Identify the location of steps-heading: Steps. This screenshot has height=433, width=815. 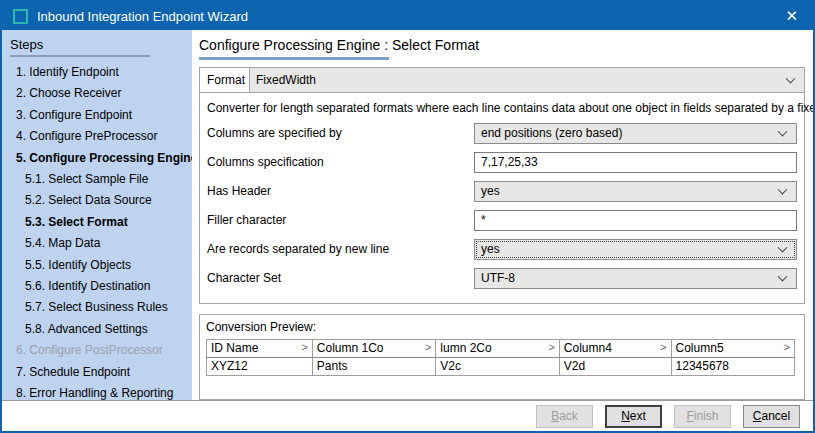
(101, 44).